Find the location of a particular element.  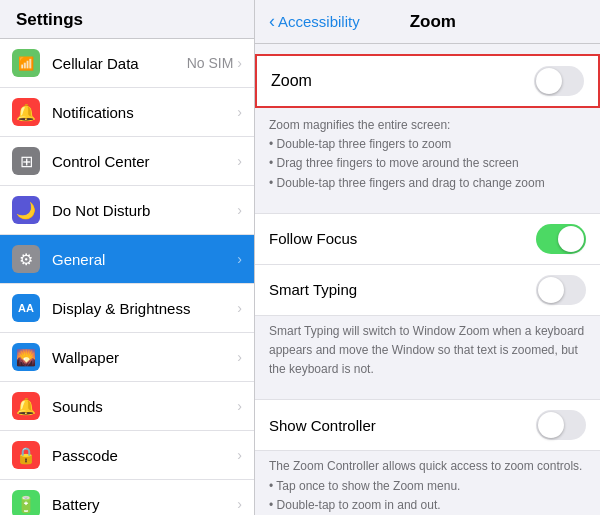

battery-chevron: › is located at coordinates (240, 504).